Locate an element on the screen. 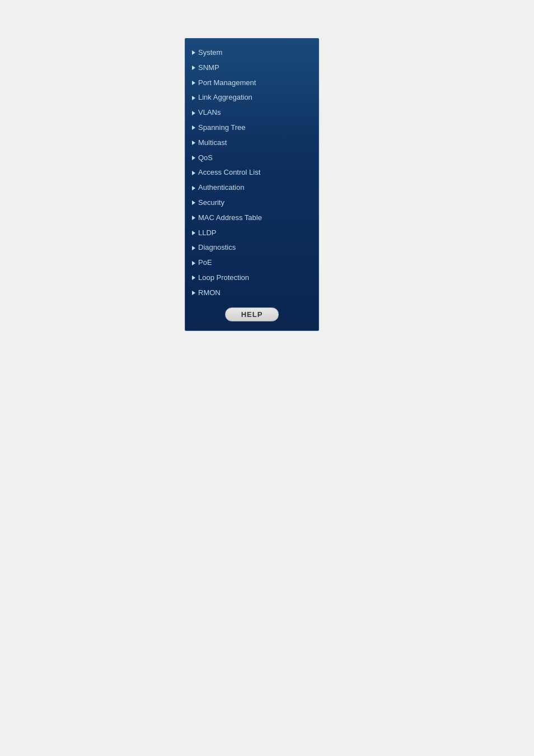 This screenshot has height=756, width=534. sidebar-item-system: System is located at coordinates (252, 53).